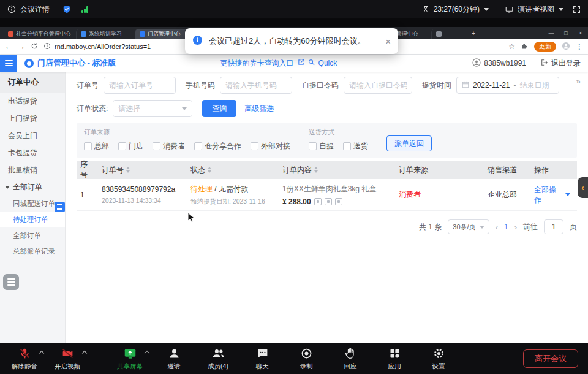 Image resolution: width=588 pixels, height=374 pixels. Describe the element at coordinates (409, 143) in the screenshot. I see `dispatch-return-button: 派单返回` at that location.